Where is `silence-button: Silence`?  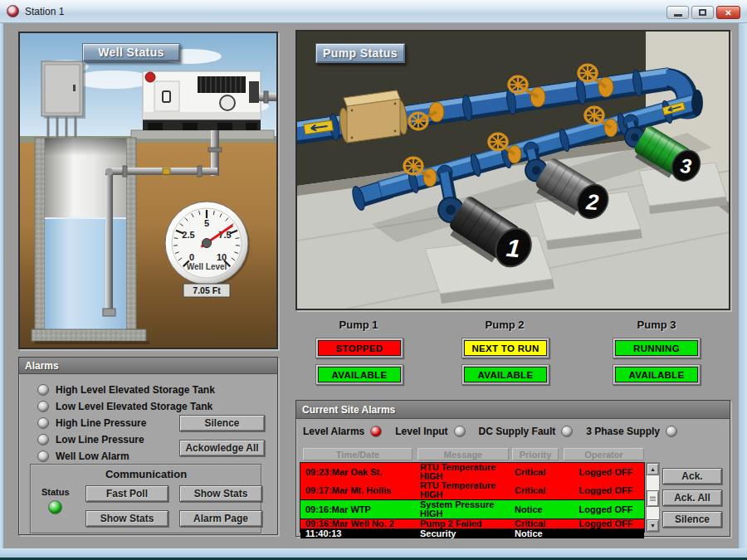
silence-button: Silence is located at coordinates (222, 423).